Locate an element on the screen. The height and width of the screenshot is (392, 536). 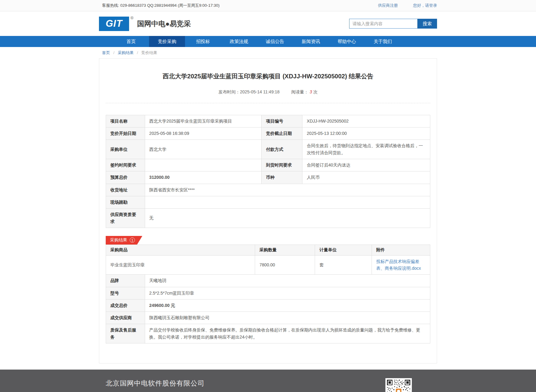
supplier-register-link: 供应商注册 is located at coordinates (388, 6).